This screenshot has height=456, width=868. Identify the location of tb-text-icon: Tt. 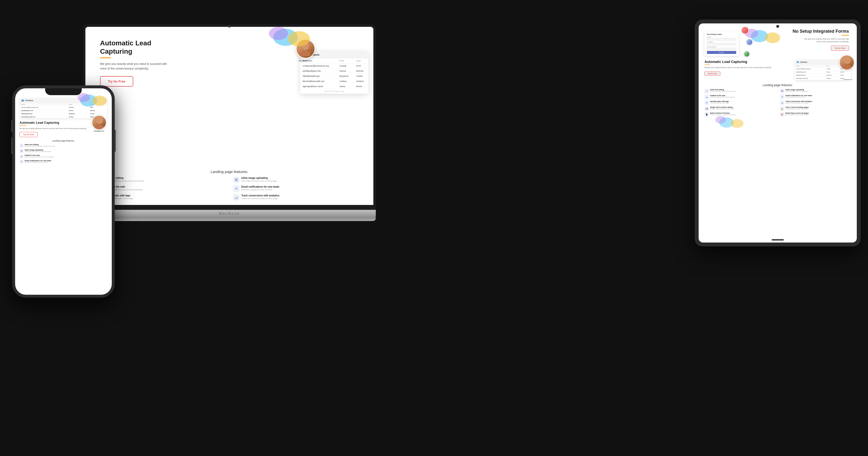
(707, 91).